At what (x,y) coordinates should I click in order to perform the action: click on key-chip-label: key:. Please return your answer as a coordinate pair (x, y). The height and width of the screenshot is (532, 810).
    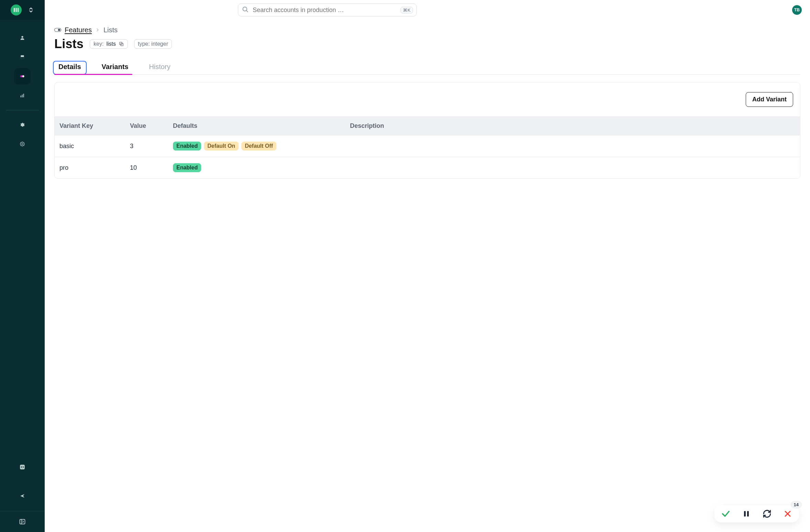
    Looking at the image, I should click on (98, 44).